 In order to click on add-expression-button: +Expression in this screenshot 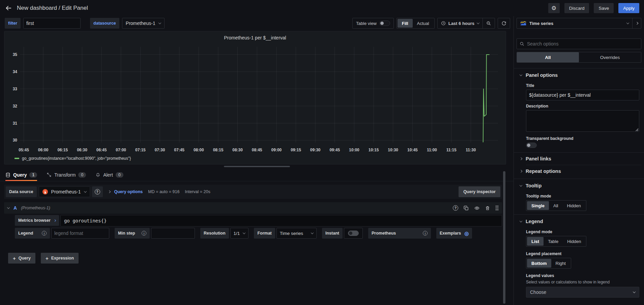, I will do `click(60, 258)`.